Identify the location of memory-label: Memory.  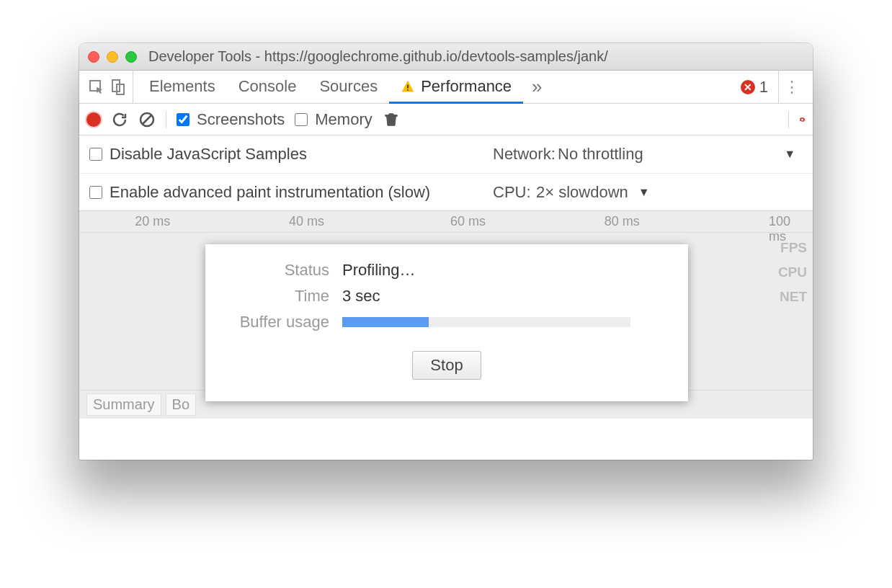
(343, 120).